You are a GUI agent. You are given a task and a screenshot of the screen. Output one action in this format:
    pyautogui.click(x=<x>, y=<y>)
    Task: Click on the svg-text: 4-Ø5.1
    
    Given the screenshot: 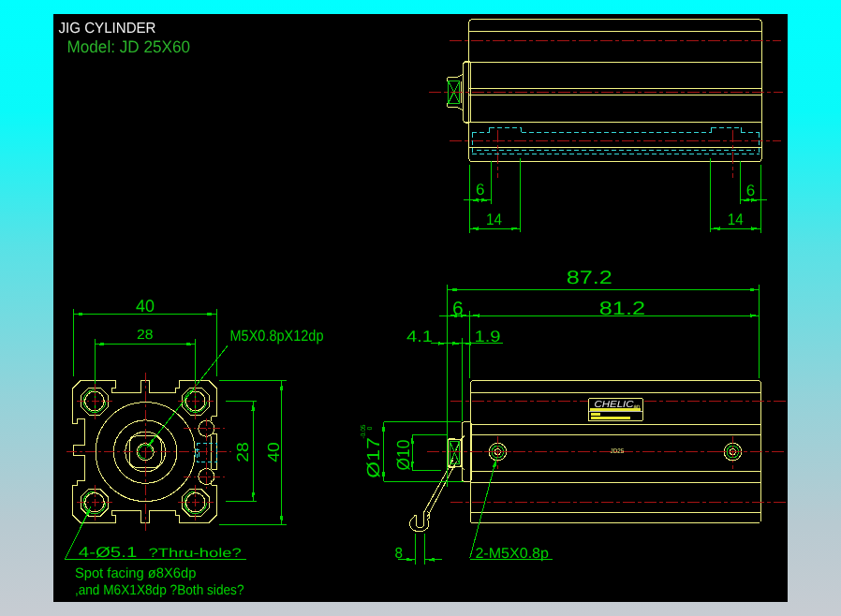 What is the action you would take?
    pyautogui.click(x=109, y=552)
    